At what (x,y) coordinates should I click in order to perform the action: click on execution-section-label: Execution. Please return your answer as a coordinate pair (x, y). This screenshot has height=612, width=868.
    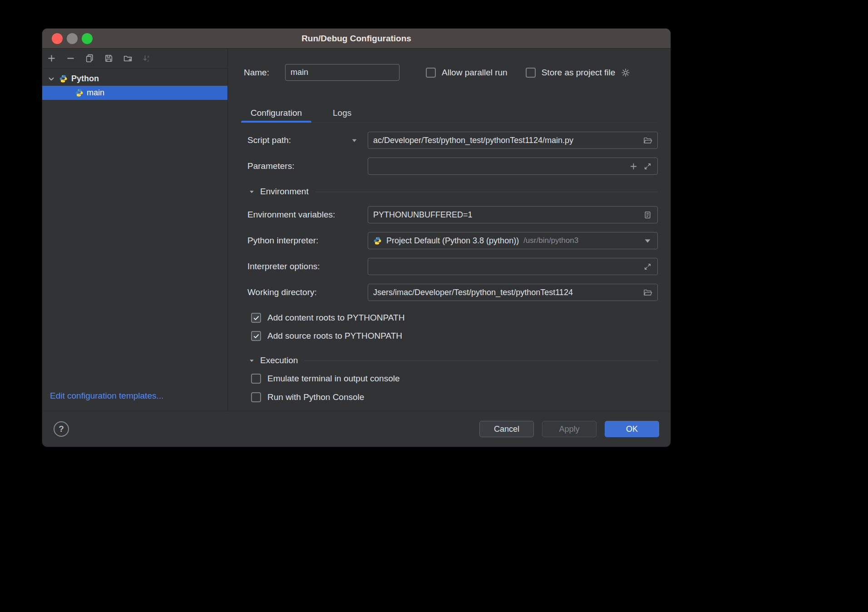
    Looking at the image, I should click on (279, 360).